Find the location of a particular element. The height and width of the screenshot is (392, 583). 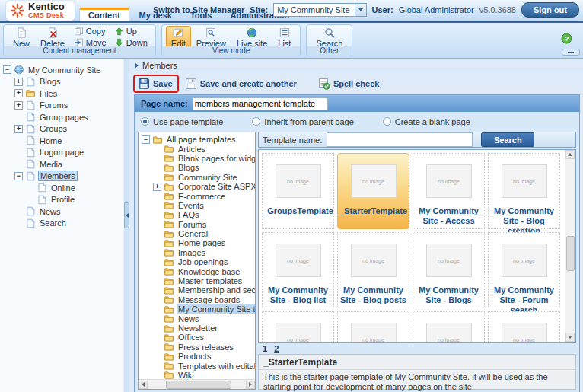

vertical-scrollbar is located at coordinates (570, 246).